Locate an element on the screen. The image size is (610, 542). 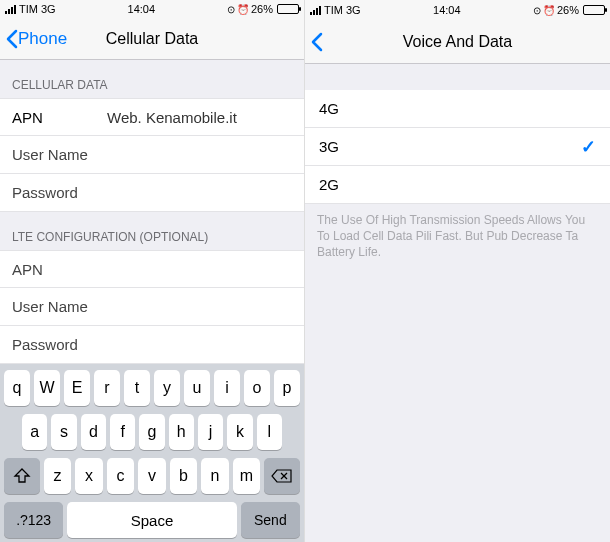
key-e: E is located at coordinates (77, 388).